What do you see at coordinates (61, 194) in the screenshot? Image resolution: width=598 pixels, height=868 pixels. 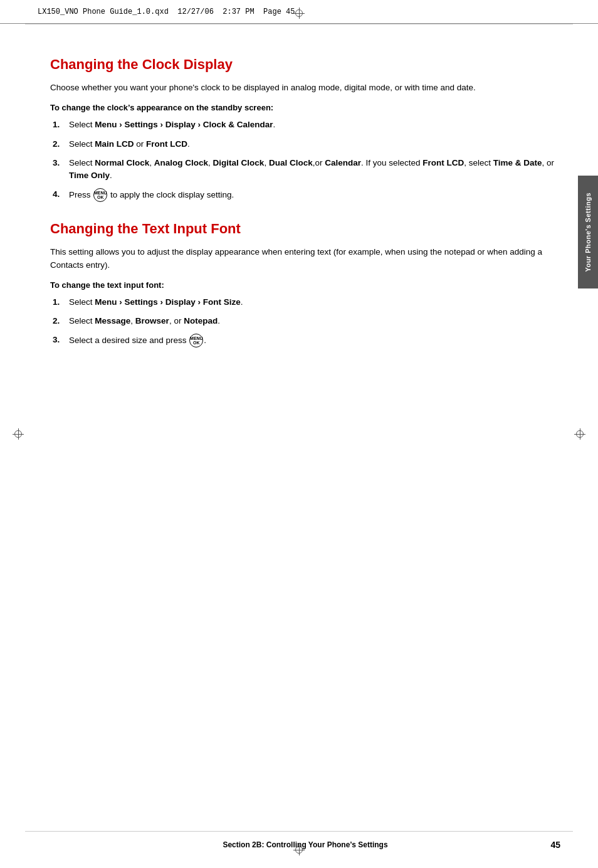 I see `step-num: 4.` at bounding box center [61, 194].